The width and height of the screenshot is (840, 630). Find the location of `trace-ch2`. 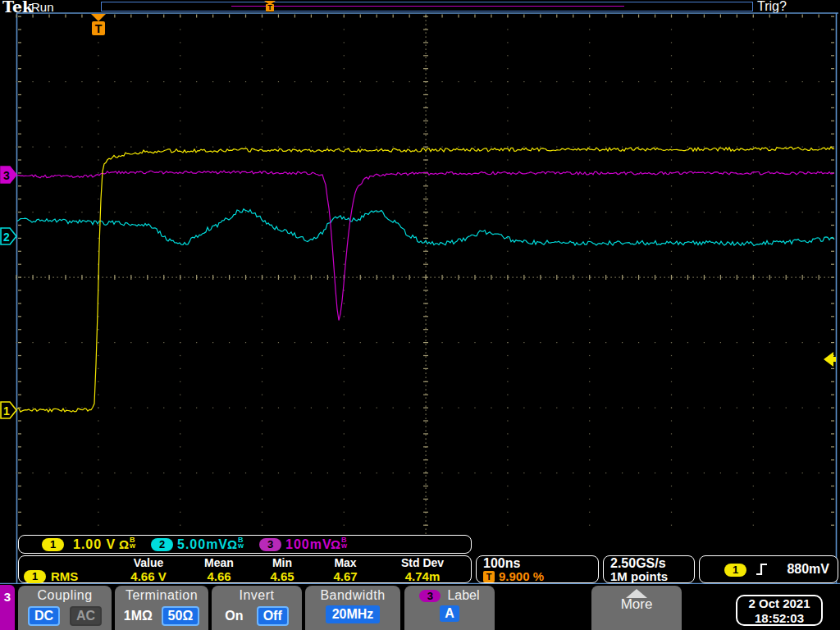

trace-ch2 is located at coordinates (426, 228).